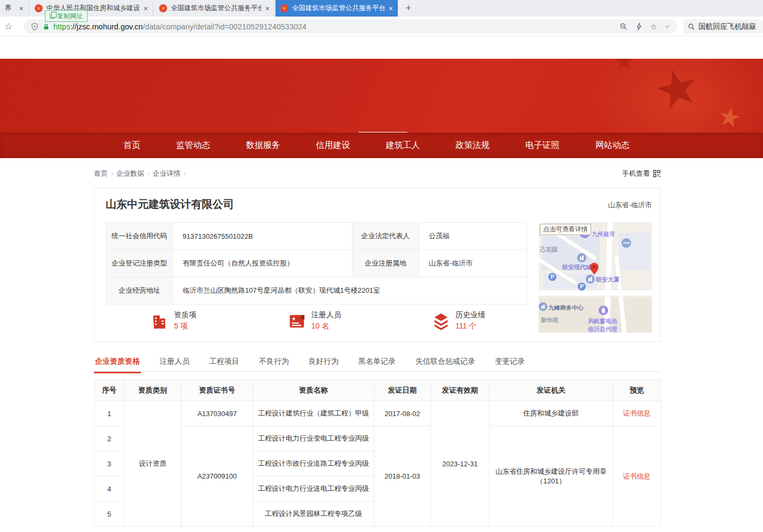  Describe the element at coordinates (163, 9) in the screenshot. I see `national-emblem-favicon: ★` at that location.